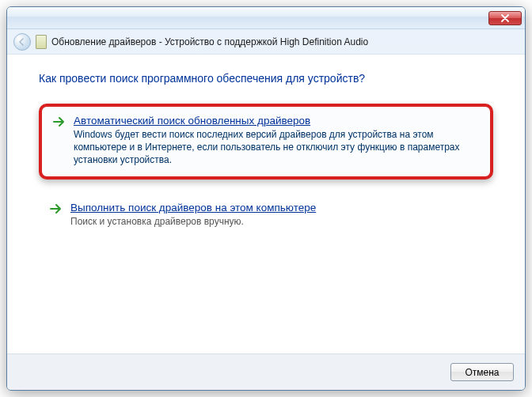 Image resolution: width=532 pixels, height=397 pixels. Describe the element at coordinates (22, 42) in the screenshot. I see `back-arrow-icon` at that location.